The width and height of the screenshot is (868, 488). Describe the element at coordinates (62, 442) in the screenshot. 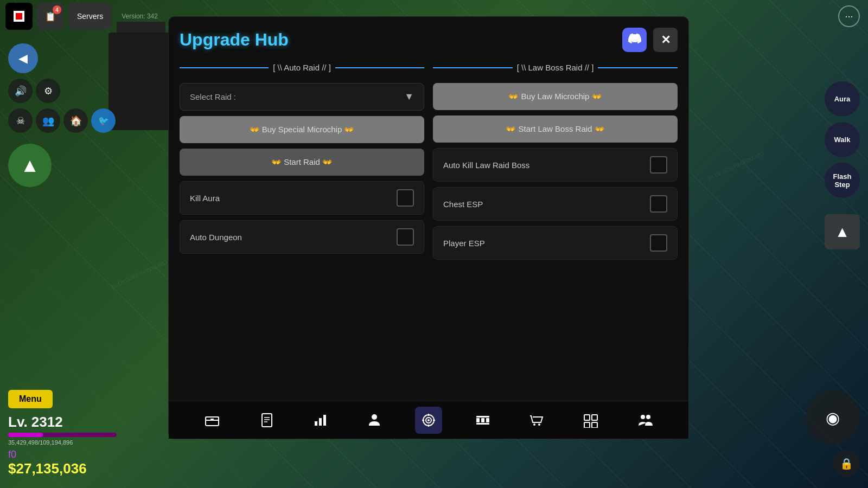

I see `exp-text: 35,429,498/109,194,896` at that location.